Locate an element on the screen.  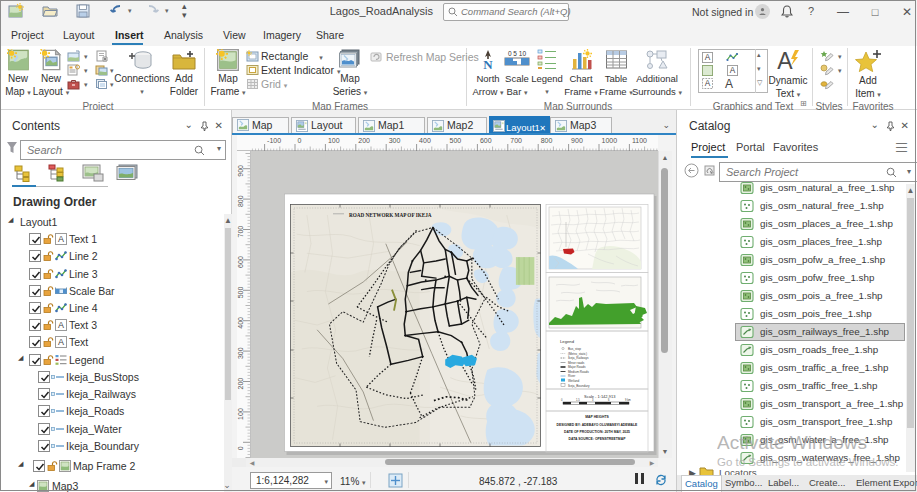
svg-text: Ikeja_Railways is located at coordinates (578, 358).